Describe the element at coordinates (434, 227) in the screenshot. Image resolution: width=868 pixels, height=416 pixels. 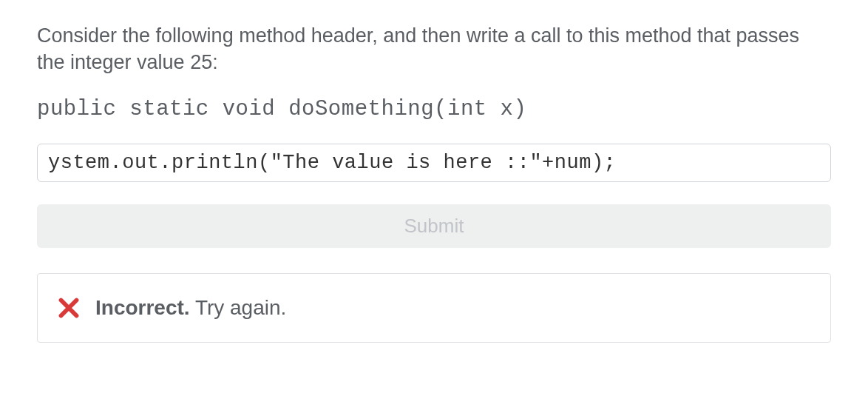
I see `submit-button: Submit` at that location.